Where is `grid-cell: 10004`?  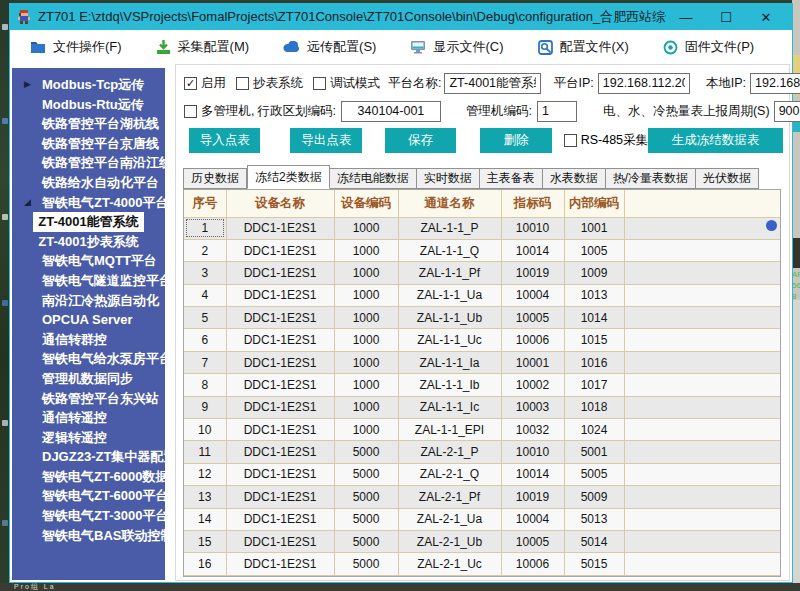 grid-cell: 10004 is located at coordinates (532, 295).